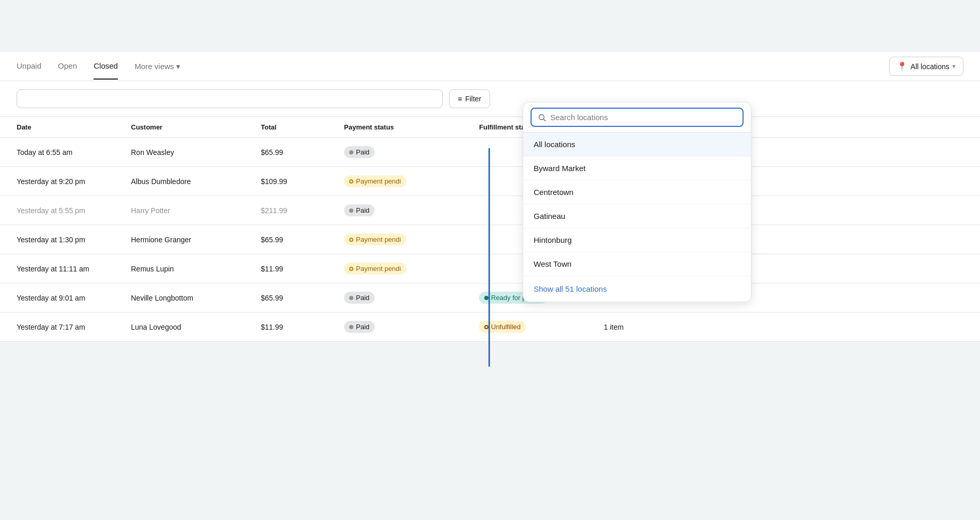 The image size is (980, 520). I want to click on tab-open: Open, so click(68, 67).